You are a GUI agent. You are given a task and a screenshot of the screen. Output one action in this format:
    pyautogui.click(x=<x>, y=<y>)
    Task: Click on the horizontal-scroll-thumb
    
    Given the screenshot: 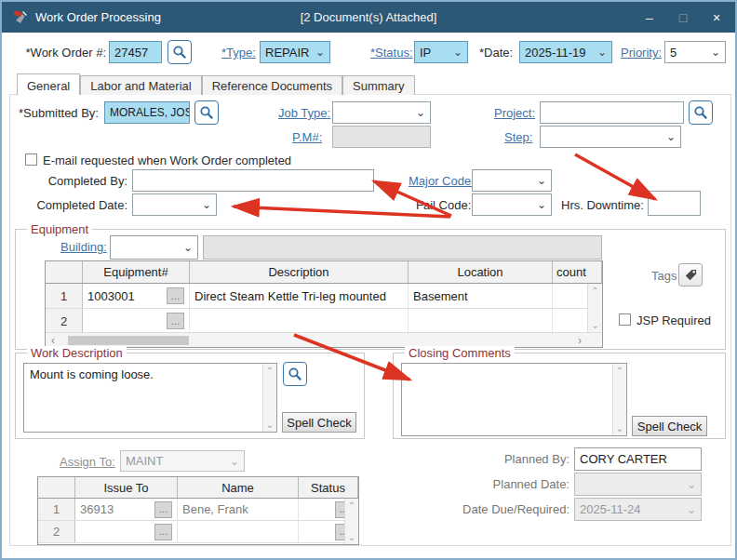 What is the action you would take?
    pyautogui.click(x=128, y=340)
    